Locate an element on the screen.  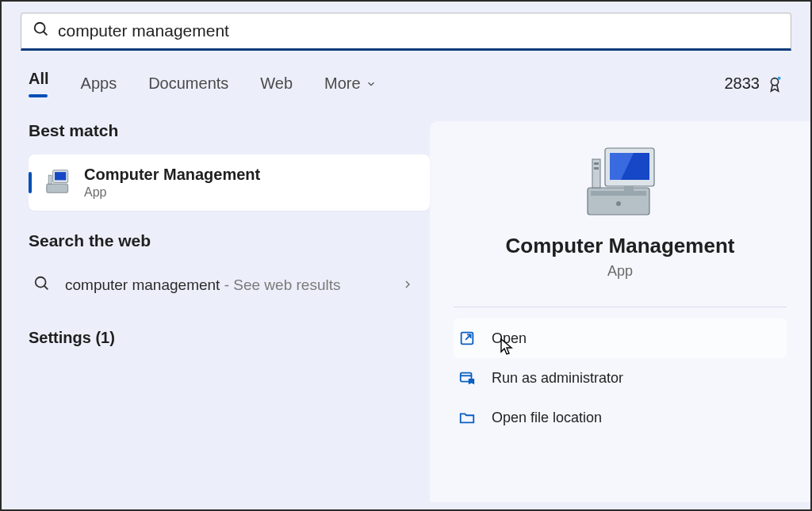
search-input is located at coordinates (419, 31).